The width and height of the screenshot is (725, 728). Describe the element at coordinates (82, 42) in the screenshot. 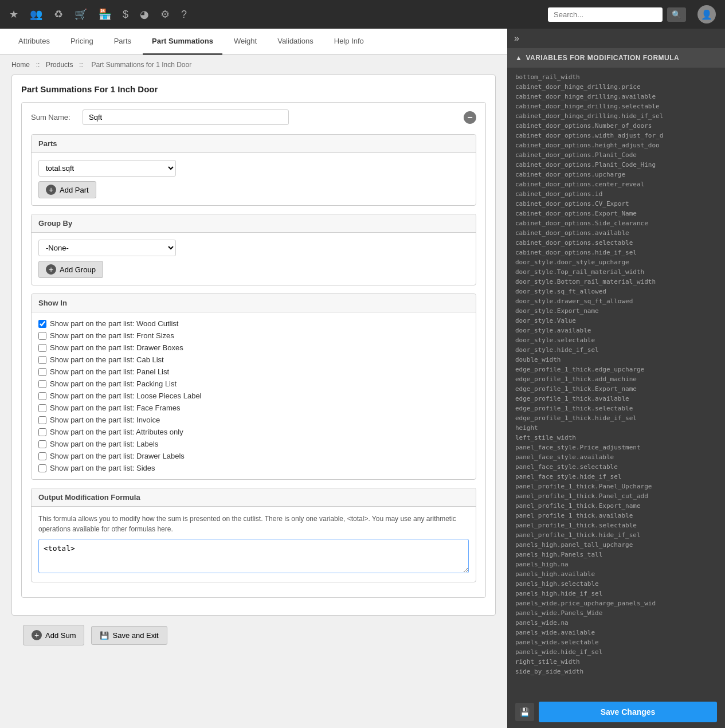

I see `tab-pricing: Pricing` at that location.